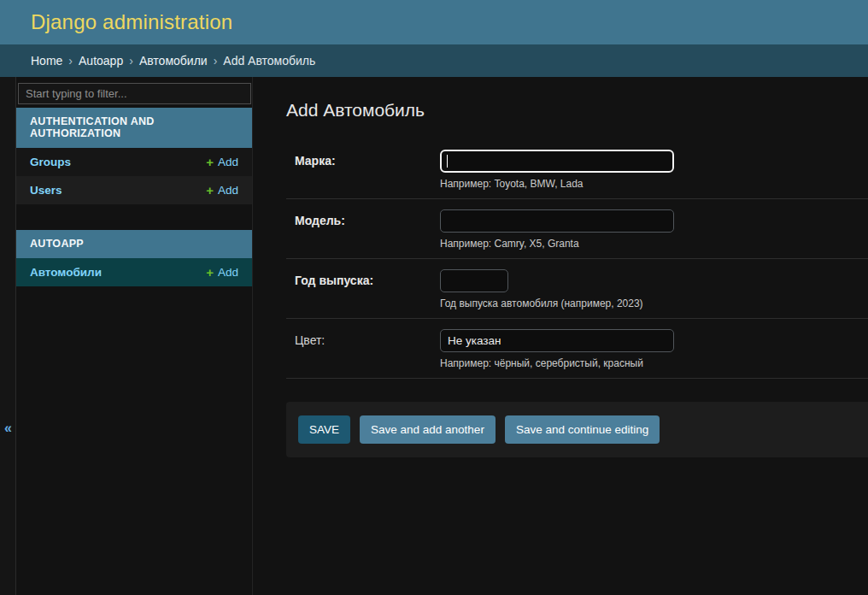  What do you see at coordinates (135, 94) in the screenshot?
I see `sidebar-filter-input` at bounding box center [135, 94].